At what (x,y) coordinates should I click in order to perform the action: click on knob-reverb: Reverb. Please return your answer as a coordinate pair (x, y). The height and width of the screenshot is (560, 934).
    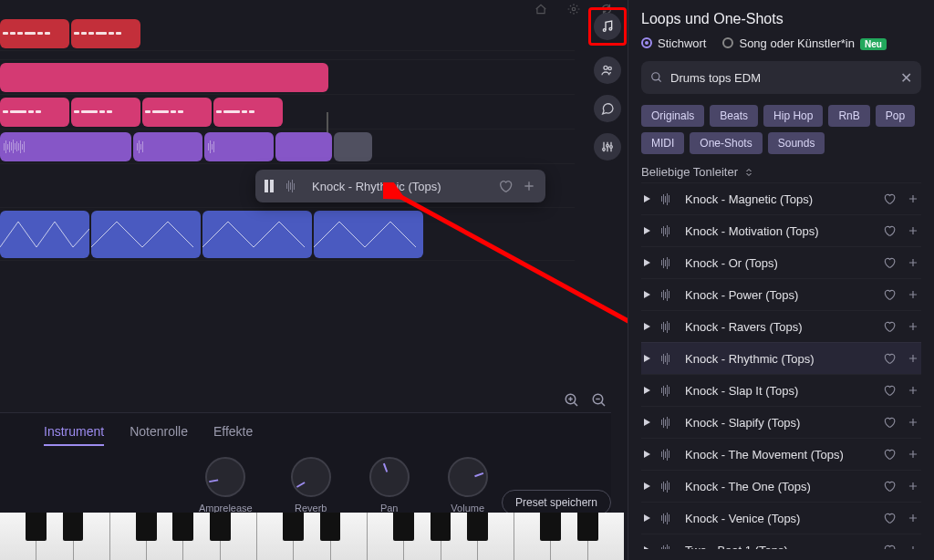
    Looking at the image, I should click on (311, 485).